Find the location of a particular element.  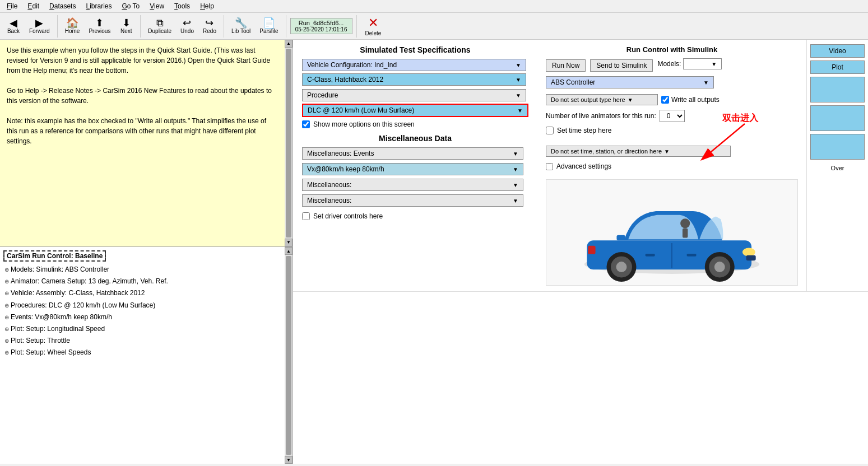

time-step-checkbox is located at coordinates (550, 131).